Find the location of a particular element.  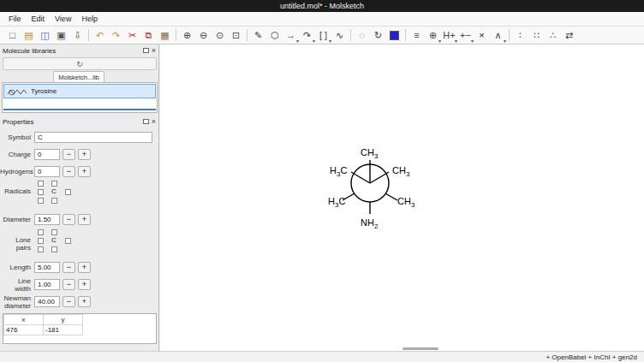

window-titlebar: untitled.mol* - Molsketch is located at coordinates (322, 6).